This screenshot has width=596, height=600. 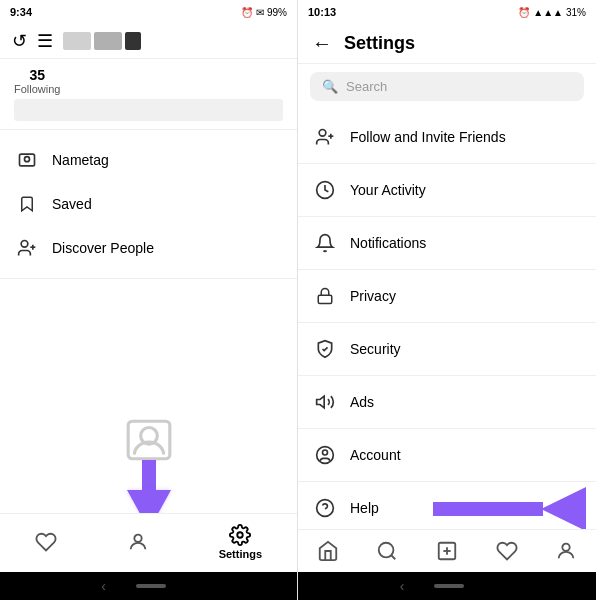 What do you see at coordinates (27, 204) in the screenshot?
I see `bookmark-icon` at bounding box center [27, 204].